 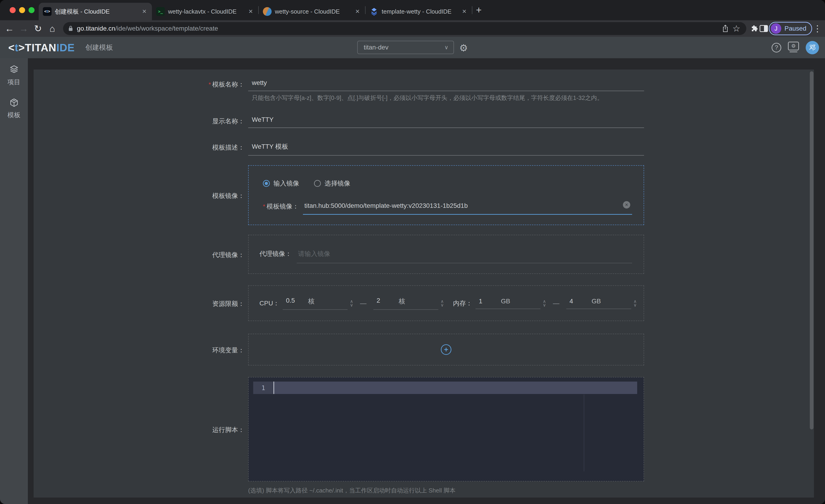 I want to click on workspace-settings-gear-icon: ⚙, so click(x=464, y=48).